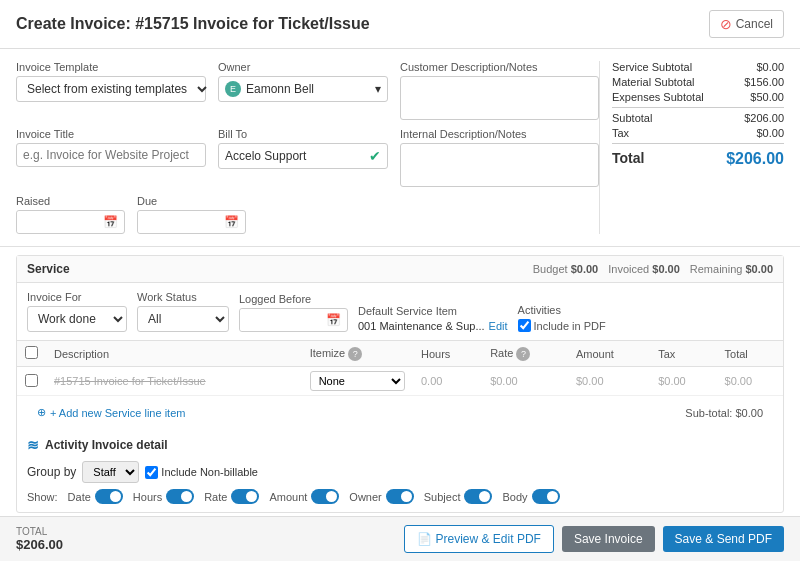  Describe the element at coordinates (32, 382) in the screenshot. I see `row-check` at that location.